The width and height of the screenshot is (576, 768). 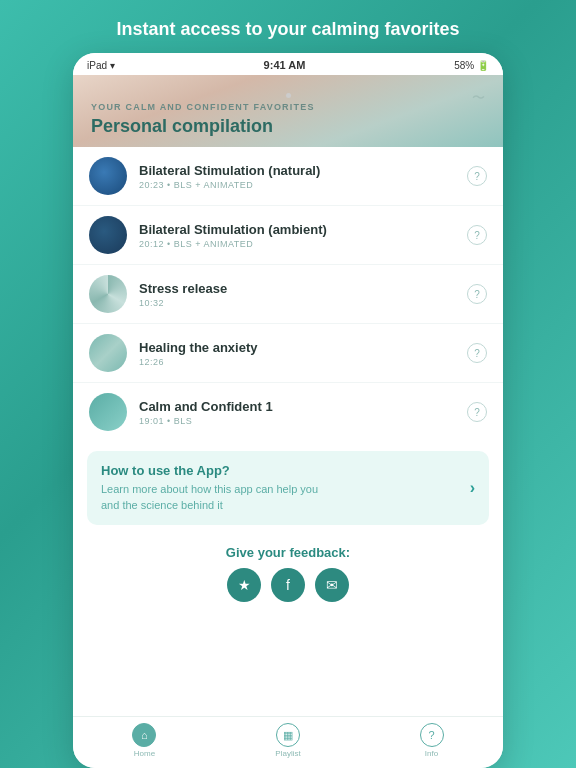 I want to click on status-left: iPad ▾, so click(x=101, y=66).